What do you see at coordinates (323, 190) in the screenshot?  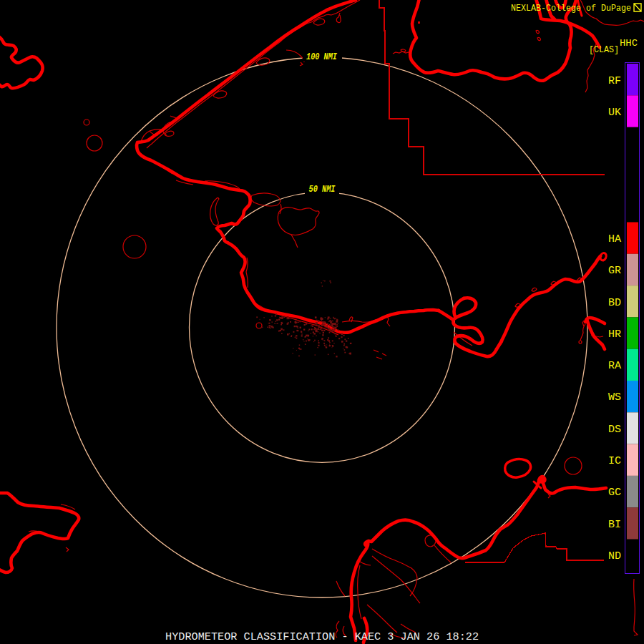 I see `svg-text: 50 NMI` at bounding box center [323, 190].